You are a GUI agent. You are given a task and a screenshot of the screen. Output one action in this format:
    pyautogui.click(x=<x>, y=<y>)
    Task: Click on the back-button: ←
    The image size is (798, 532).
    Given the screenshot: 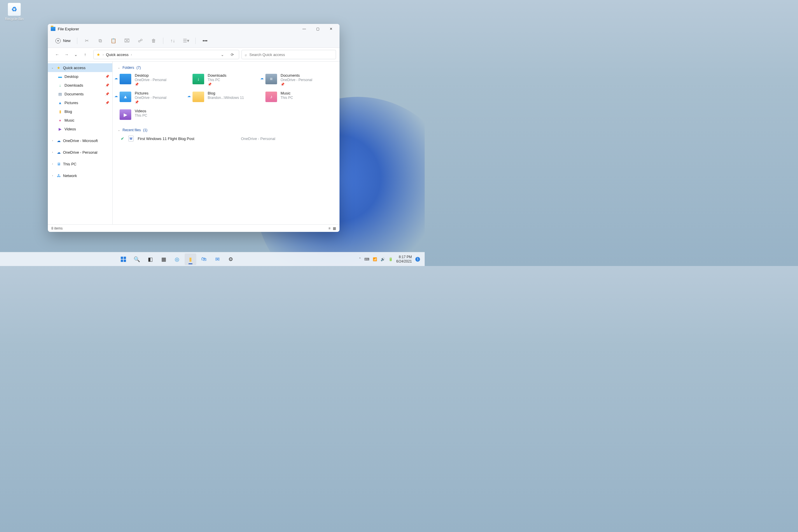 What is the action you would take?
    pyautogui.click(x=57, y=55)
    